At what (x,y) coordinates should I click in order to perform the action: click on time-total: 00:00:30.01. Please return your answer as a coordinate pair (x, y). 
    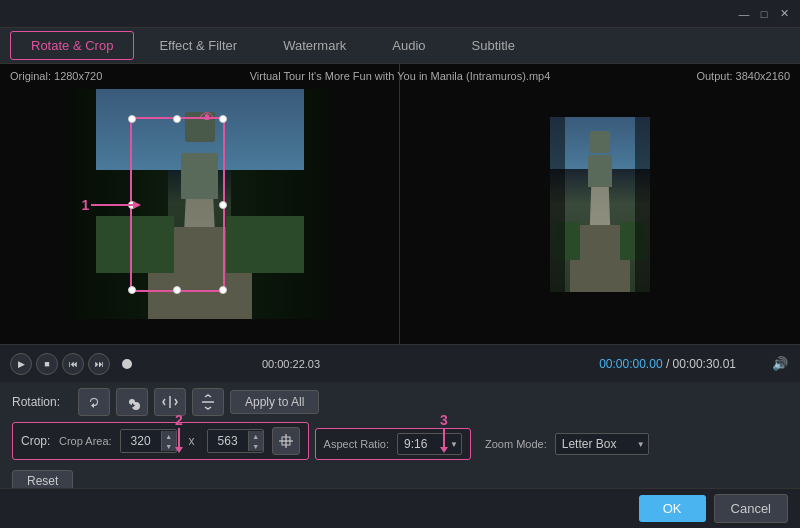
    Looking at the image, I should click on (704, 364).